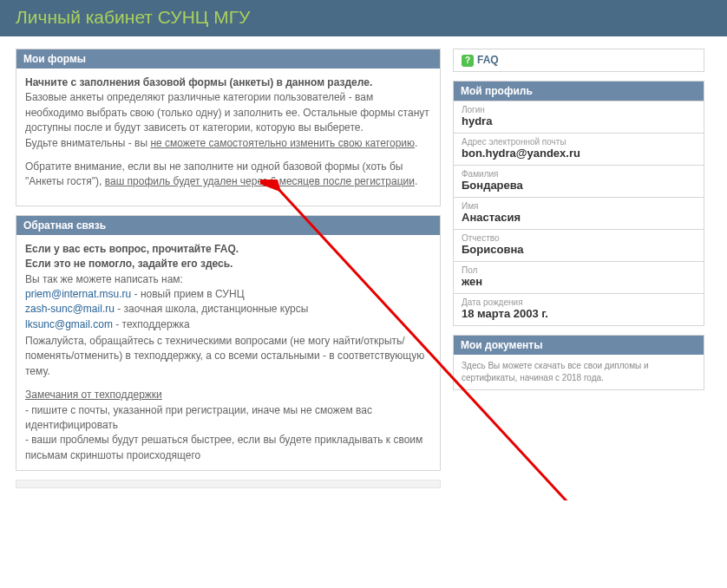 This screenshot has height=588, width=727. Describe the element at coordinates (488, 60) in the screenshot. I see `faq-label: FAQ` at that location.